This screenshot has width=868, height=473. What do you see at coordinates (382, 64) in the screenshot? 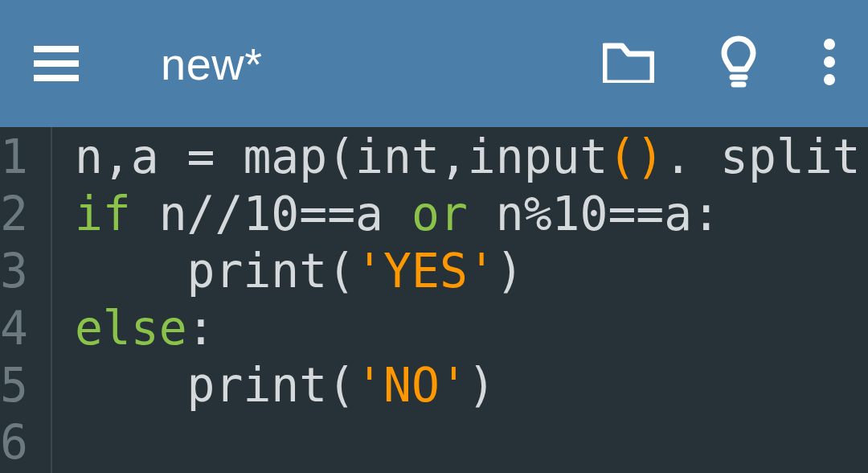
I see `file-title: new*` at bounding box center [382, 64].